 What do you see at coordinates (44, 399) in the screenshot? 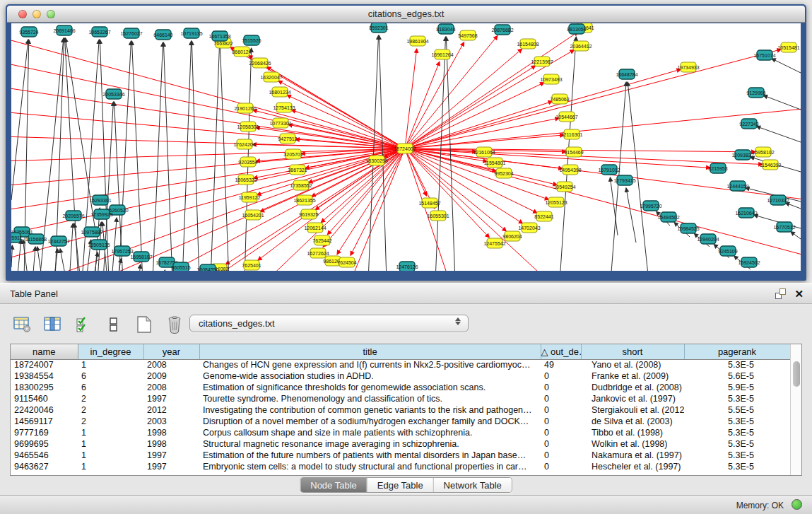
I see `table-cell: 9115460` at bounding box center [44, 399].